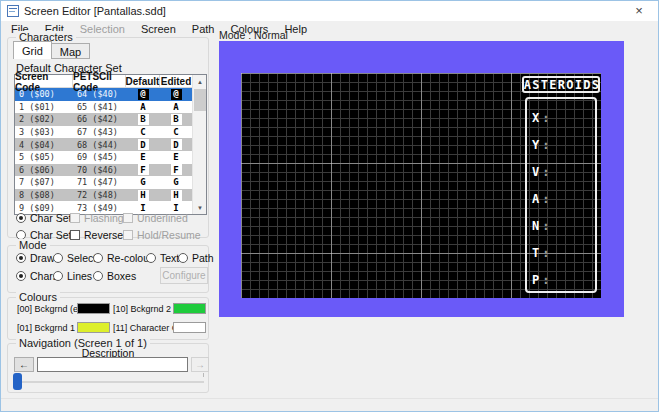  Describe the element at coordinates (100, 132) in the screenshot. I see `cell-petscii-code: 67 ($43)` at that location.